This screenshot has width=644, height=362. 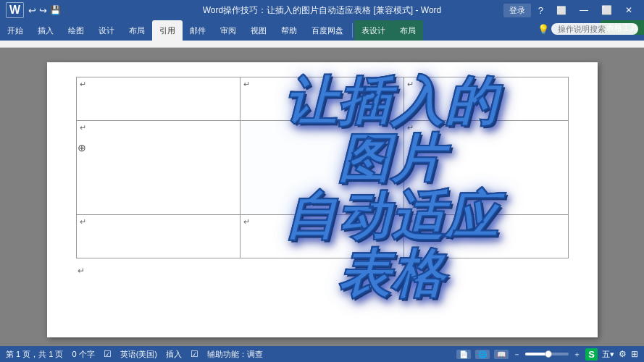 What do you see at coordinates (588, 29) in the screenshot?
I see `search-area: 💡` at bounding box center [588, 29].